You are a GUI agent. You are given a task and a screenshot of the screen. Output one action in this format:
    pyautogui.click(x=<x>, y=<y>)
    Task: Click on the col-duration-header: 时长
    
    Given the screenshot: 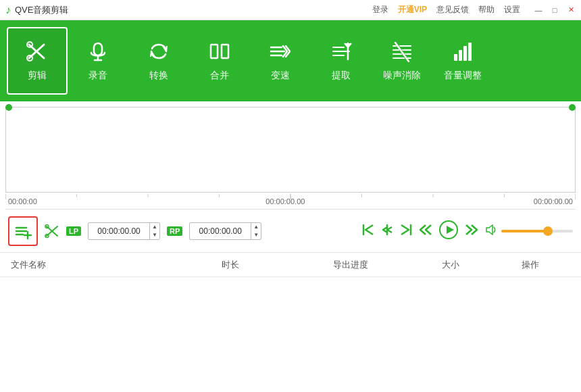 What is the action you would take?
    pyautogui.click(x=231, y=265)
    